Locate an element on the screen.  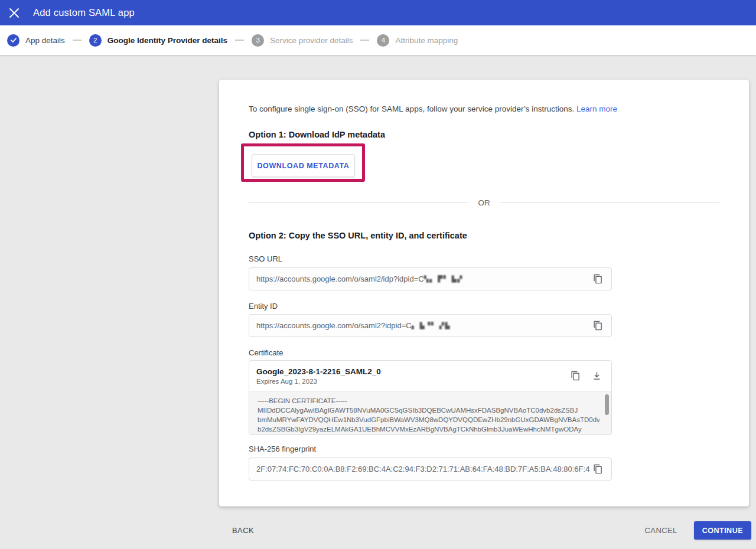
continue-button: CONTINUE is located at coordinates (723, 530).